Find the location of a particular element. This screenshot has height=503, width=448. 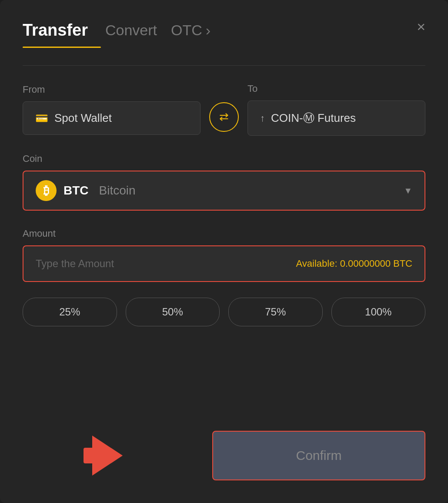

wallet-icon: 💳 is located at coordinates (42, 118).